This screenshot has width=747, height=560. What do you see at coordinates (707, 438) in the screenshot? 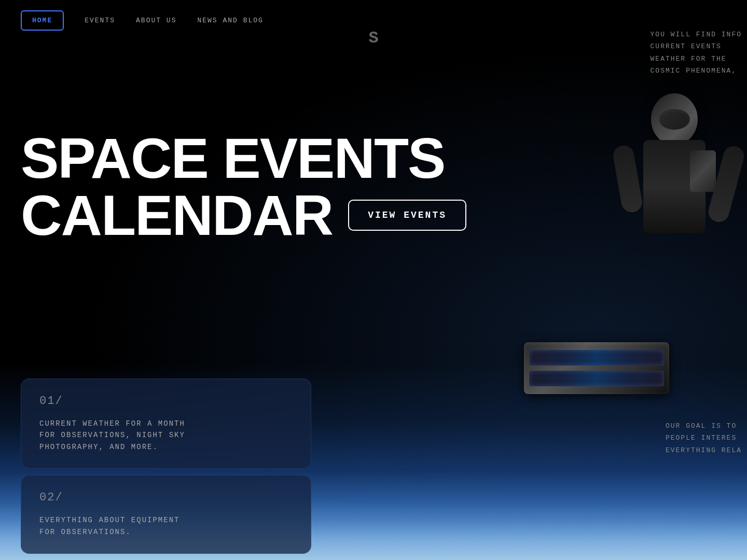
I see `right-text-bottom: OUR GOAL IS TO PEOPLE INTERES EVERYTHING…` at bounding box center [707, 438].